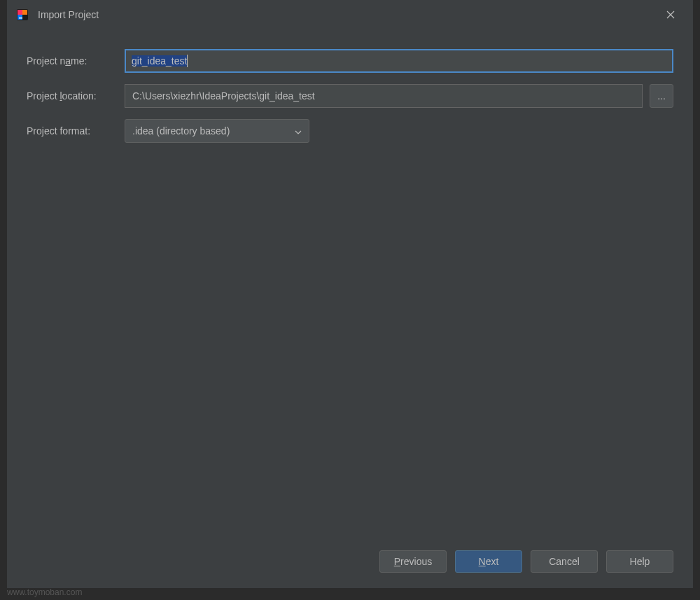  Describe the element at coordinates (217, 131) in the screenshot. I see `project-format-dropdown: .idea (directory based)` at that location.